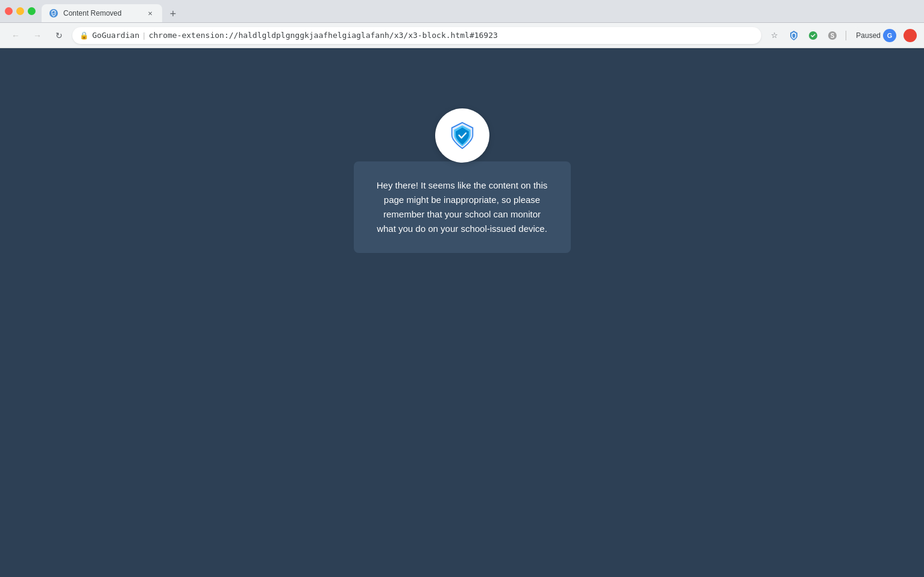 Image resolution: width=924 pixels, height=577 pixels. I want to click on maximize-button, so click(31, 11).